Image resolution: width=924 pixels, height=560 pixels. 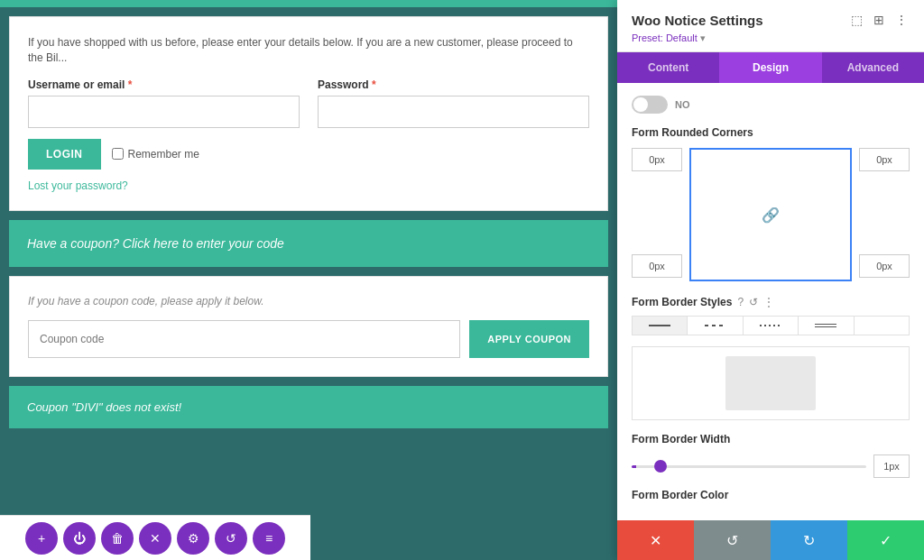 What do you see at coordinates (164, 112) in the screenshot?
I see `username-input` at bounding box center [164, 112].